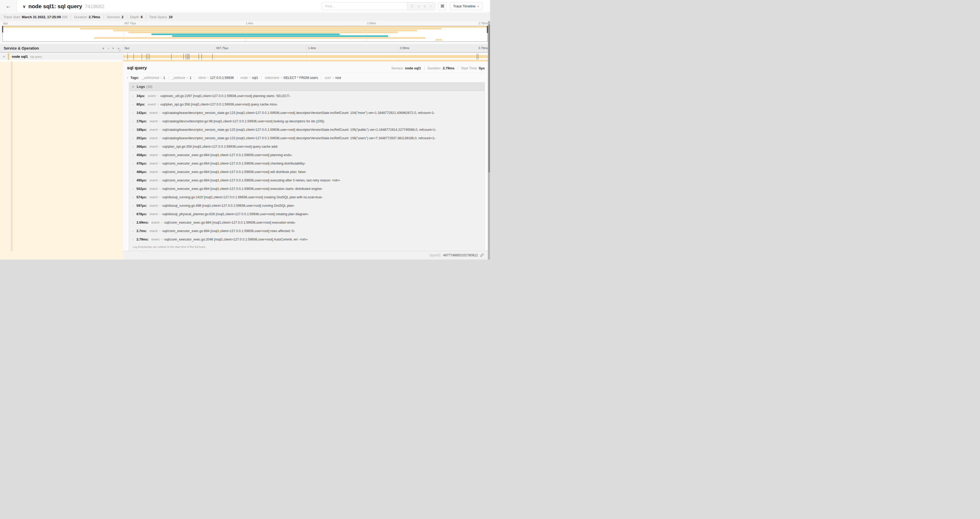 Image resolution: width=980 pixels, height=519 pixels. Describe the element at coordinates (245, 24) in the screenshot. I see `minimap-axis: 0μs697.75μs1.4ms2.09ms2.79ms` at that location.